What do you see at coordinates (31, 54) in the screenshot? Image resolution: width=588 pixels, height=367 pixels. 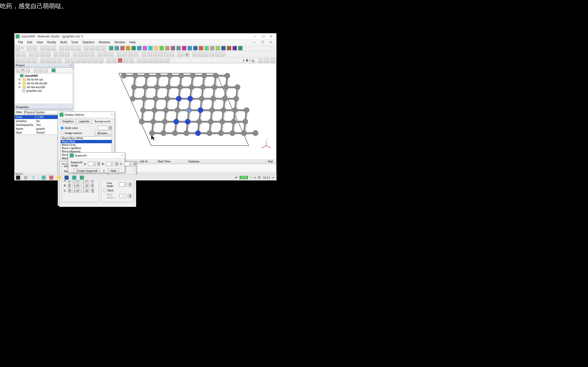 I see `new-button` at bounding box center [31, 54].